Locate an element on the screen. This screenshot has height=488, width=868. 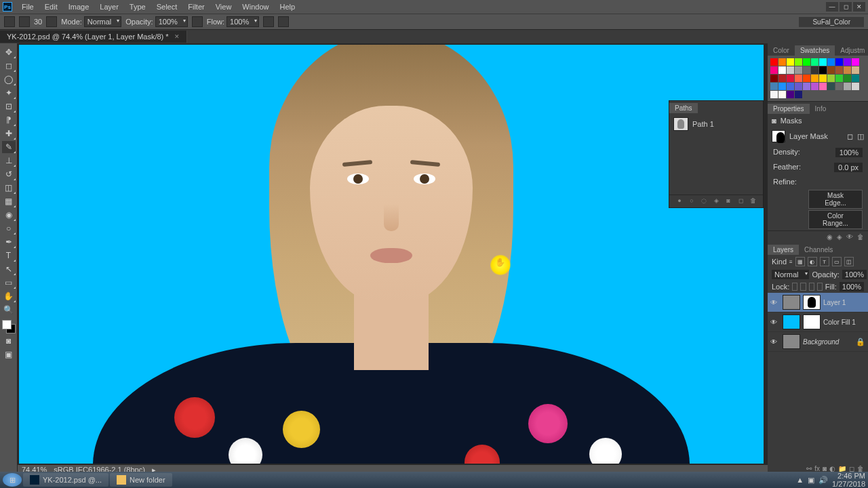
selection-to-path-icon: ◈ is located at coordinates (716, 201).